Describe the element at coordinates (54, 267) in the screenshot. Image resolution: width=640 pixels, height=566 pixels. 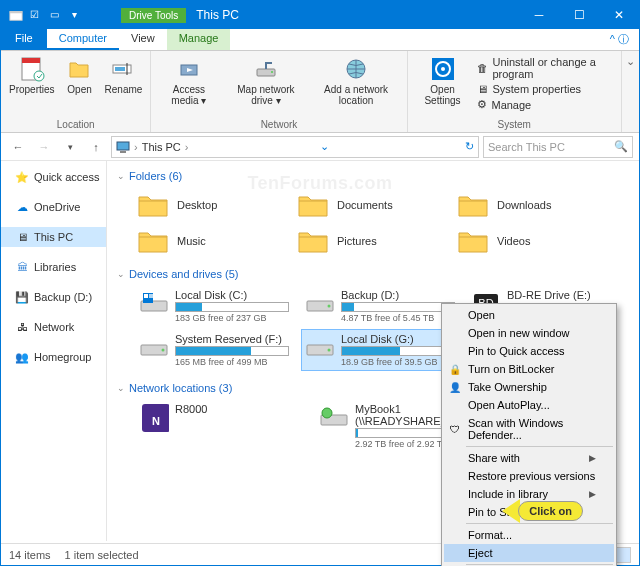
I see `nav-libraries: 🏛Libraries` at that location.